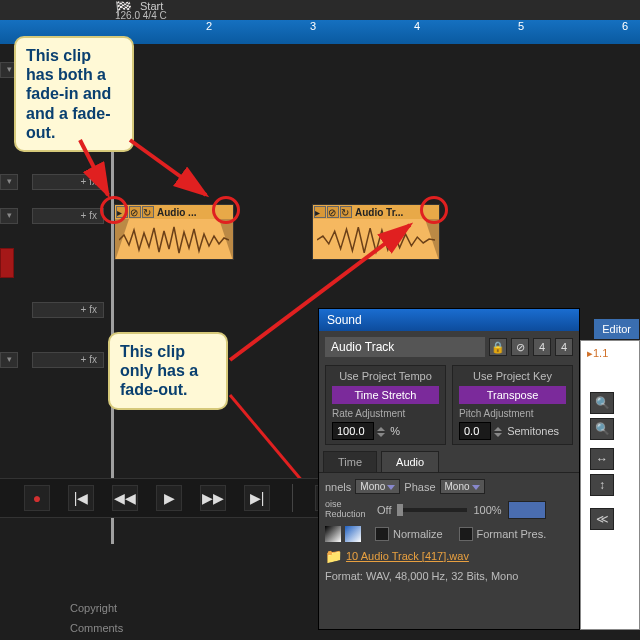  I want to click on beats-b-field: 4, so click(564, 347).